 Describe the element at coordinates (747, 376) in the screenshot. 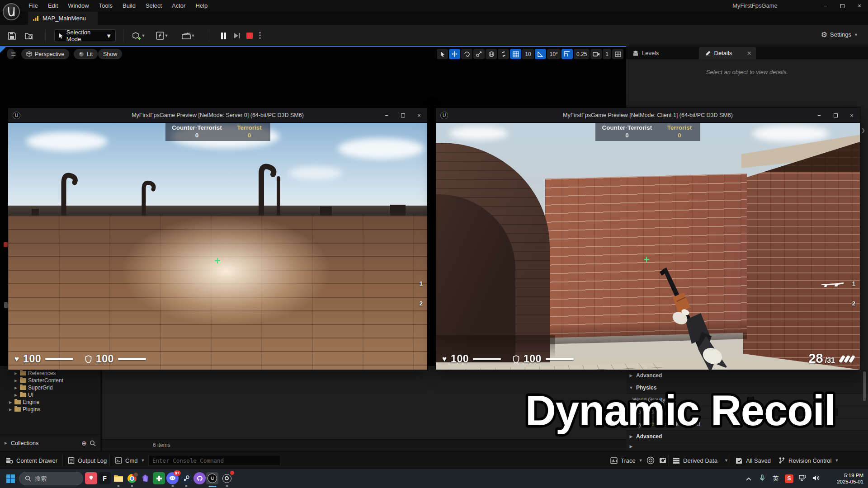

I see `category-advanced-top: ▶ Advanced` at that location.